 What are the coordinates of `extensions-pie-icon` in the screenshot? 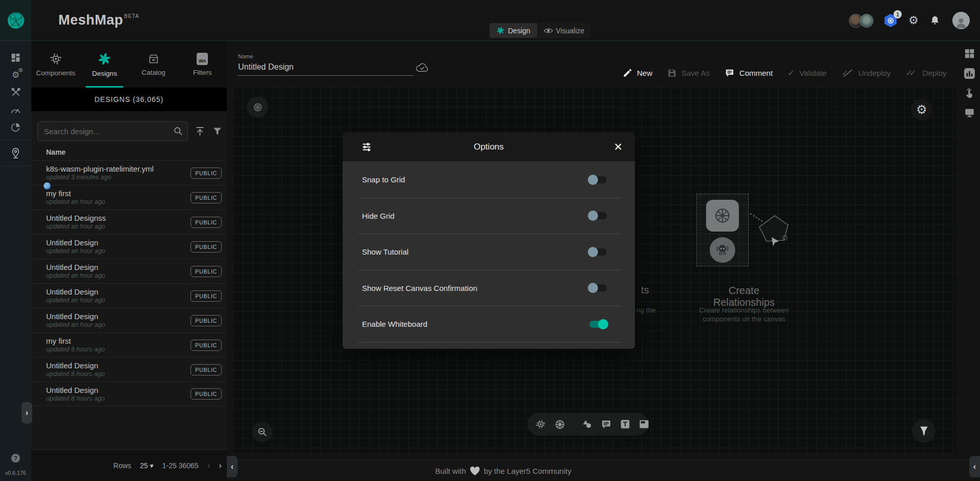 It's located at (15, 127).